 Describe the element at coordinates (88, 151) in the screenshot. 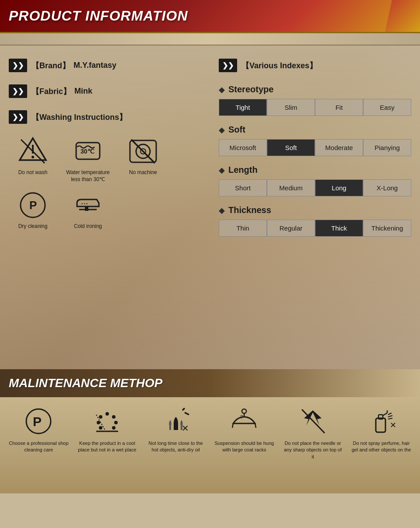

I see `svg-text: 30℃` at that location.